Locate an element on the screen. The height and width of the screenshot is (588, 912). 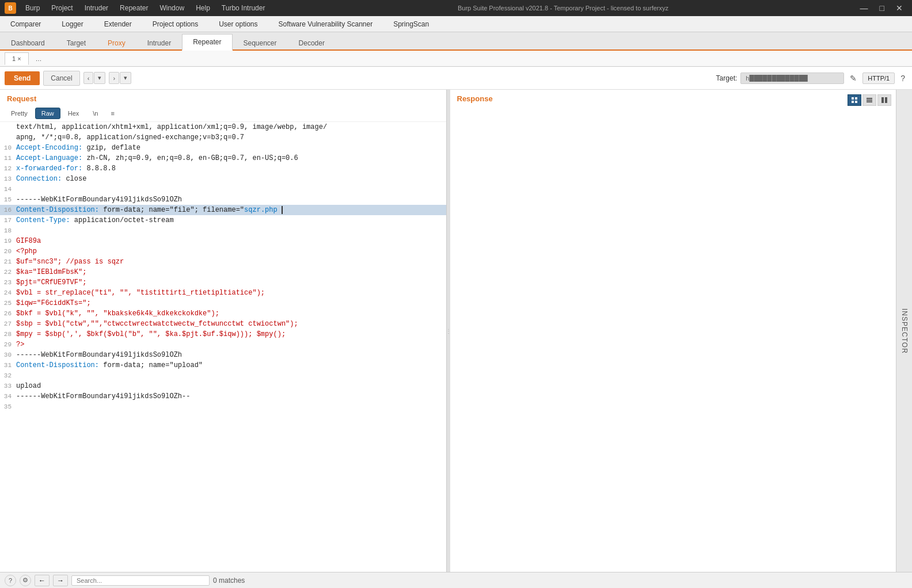
code-line: text/html, application/xhtml+xml, applic… is located at coordinates (223, 127).